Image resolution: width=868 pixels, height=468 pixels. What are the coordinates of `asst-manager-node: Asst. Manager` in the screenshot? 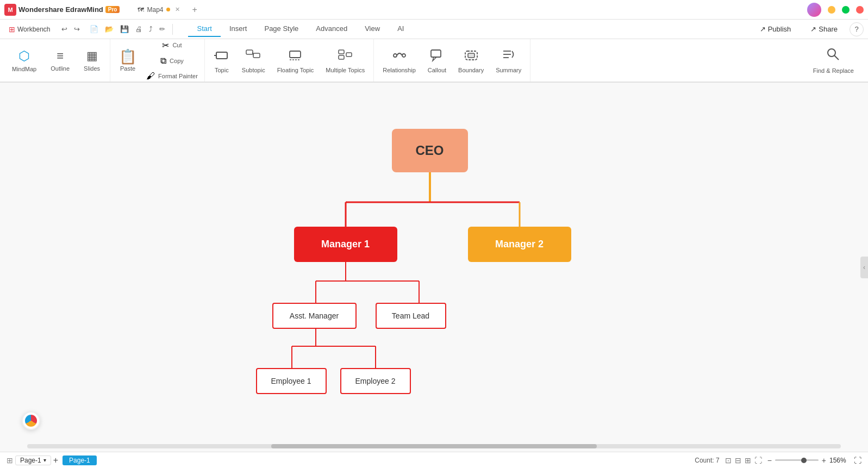 It's located at (314, 316).